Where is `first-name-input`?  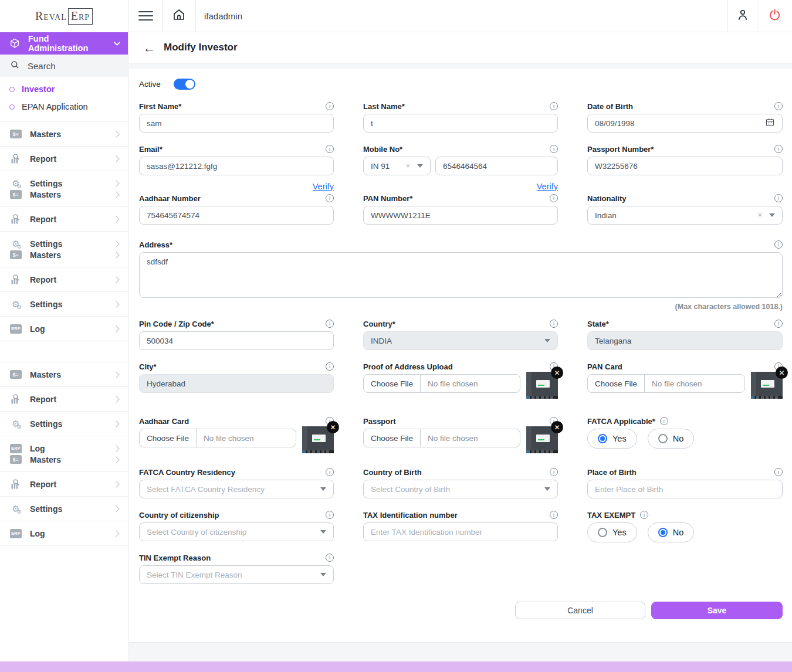
first-name-input is located at coordinates (236, 123).